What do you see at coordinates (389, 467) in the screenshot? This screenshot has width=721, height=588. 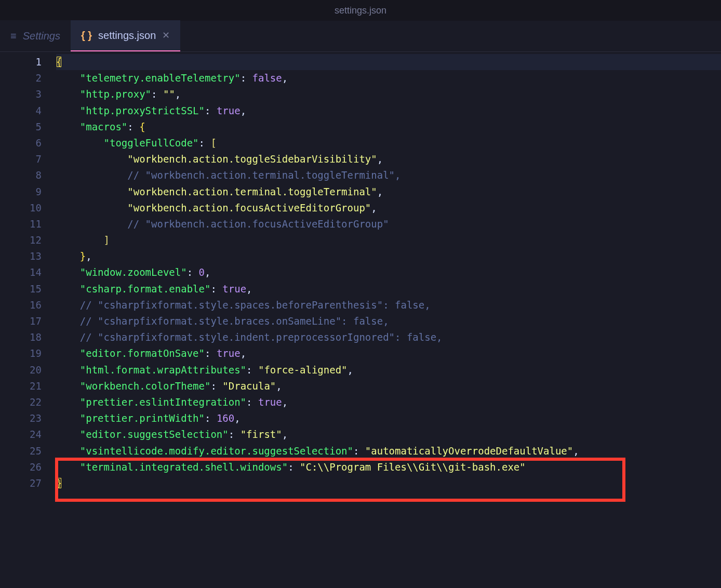 I see `code-line: "terminal.integrated.shell.windows": "C:…` at bounding box center [389, 467].